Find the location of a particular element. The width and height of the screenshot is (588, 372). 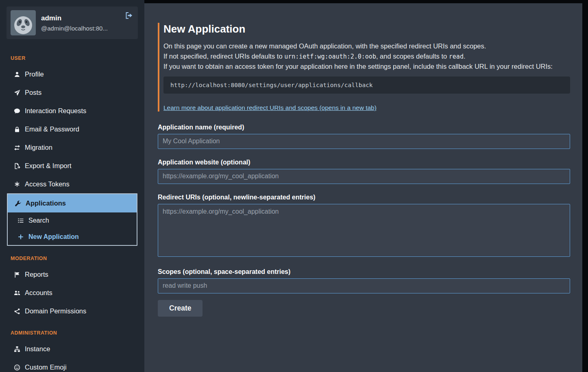

sidebar-item-domain-permissions: Domain Permissions is located at coordinates (72, 311).